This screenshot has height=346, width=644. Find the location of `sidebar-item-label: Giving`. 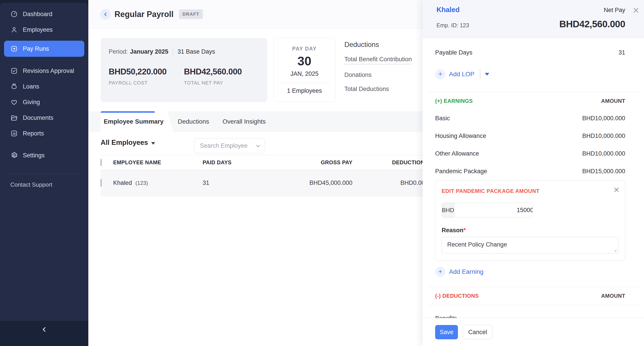

sidebar-item-label: Giving is located at coordinates (32, 102).